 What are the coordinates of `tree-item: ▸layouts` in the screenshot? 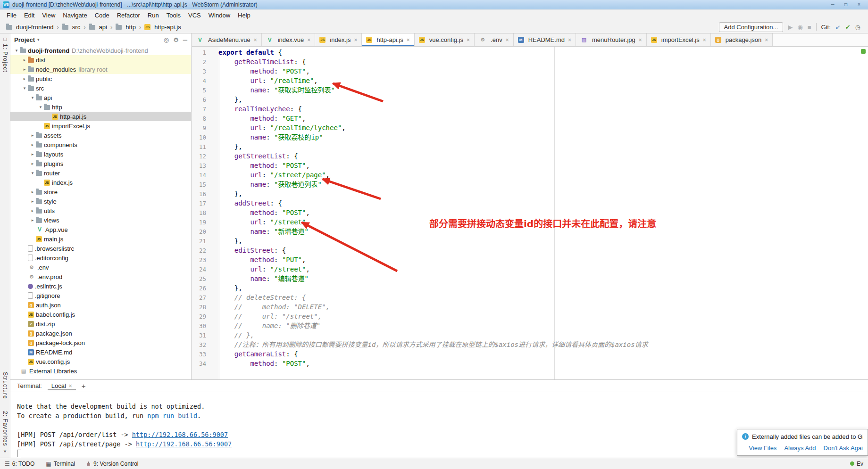 It's located at (101, 154).